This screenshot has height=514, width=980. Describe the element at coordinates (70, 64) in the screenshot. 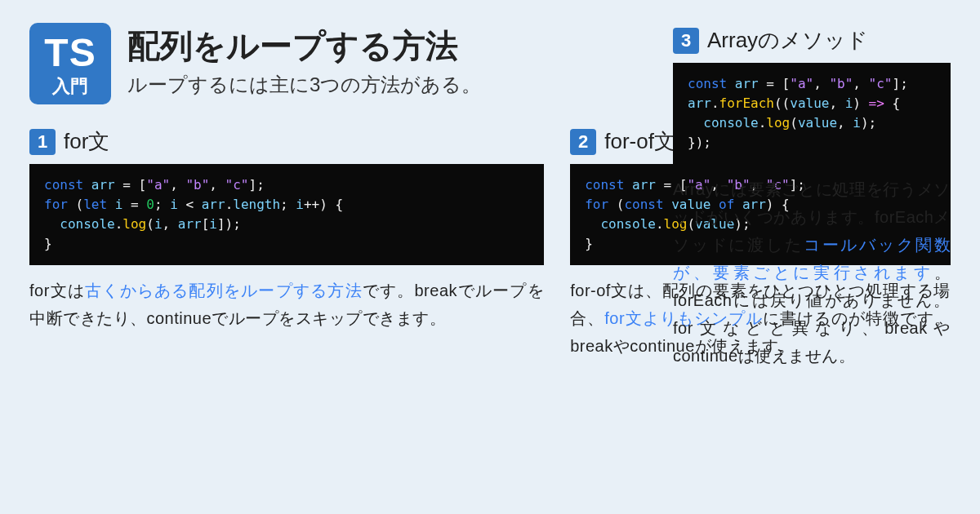

I see `ts-logo: TS 入門` at that location.